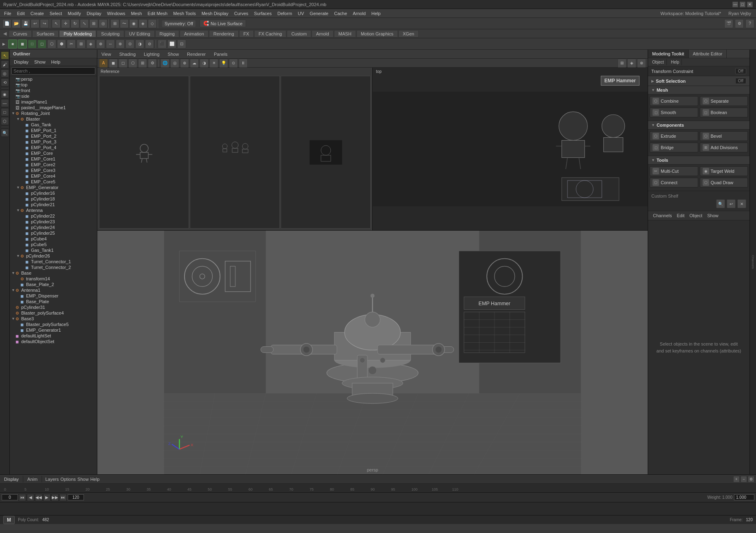 The height and width of the screenshot is (533, 756). What do you see at coordinates (742, 204) in the screenshot?
I see `custom-shelf-btn-3: ✕` at bounding box center [742, 204].